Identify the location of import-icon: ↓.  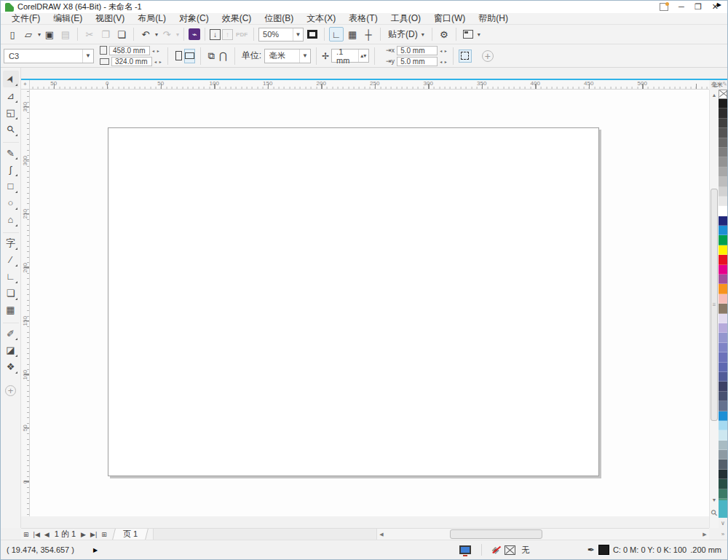
(215, 35).